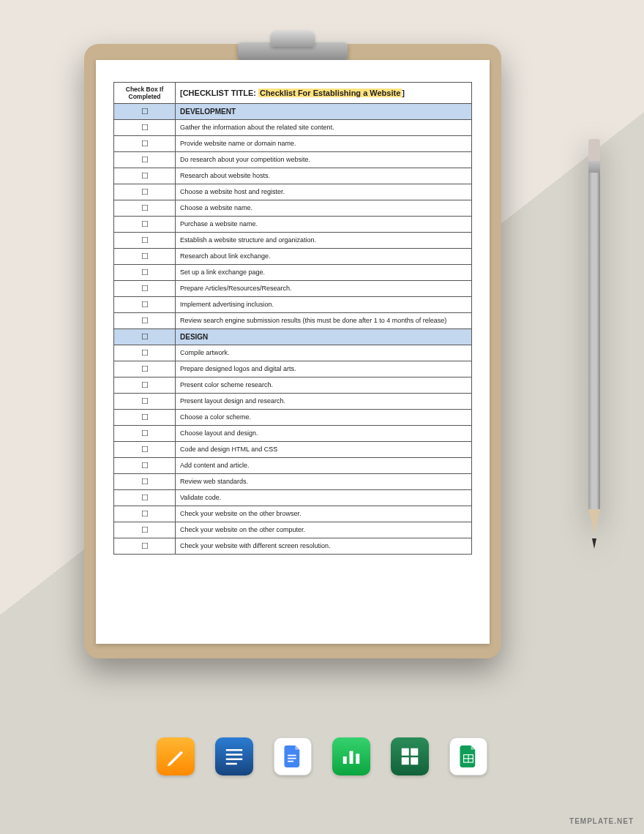 Image resolution: width=644 pixels, height=834 pixels. I want to click on pencil, so click(594, 344).